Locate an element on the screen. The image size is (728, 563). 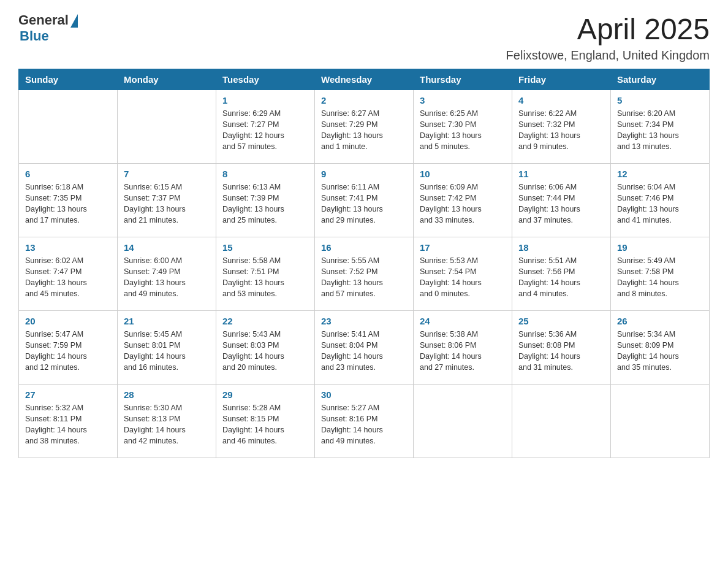
day-info: Sunrise: 6:25 AMSunset: 7:30 PMDaylight:… is located at coordinates (463, 130).